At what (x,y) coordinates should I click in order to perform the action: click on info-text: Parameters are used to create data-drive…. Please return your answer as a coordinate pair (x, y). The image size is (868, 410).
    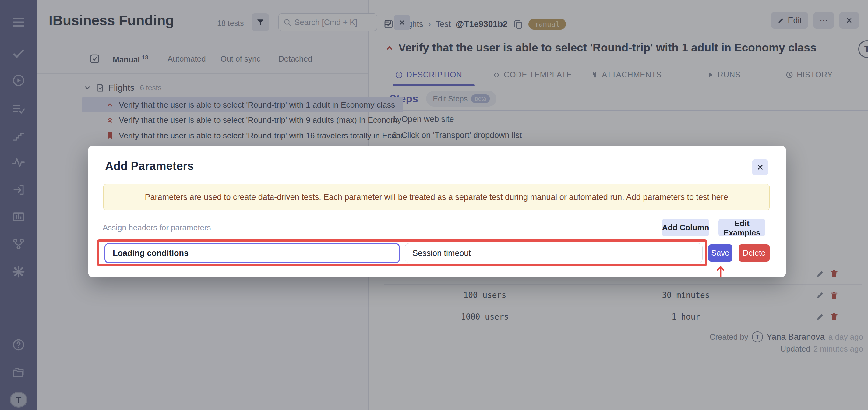
    Looking at the image, I should click on (436, 197).